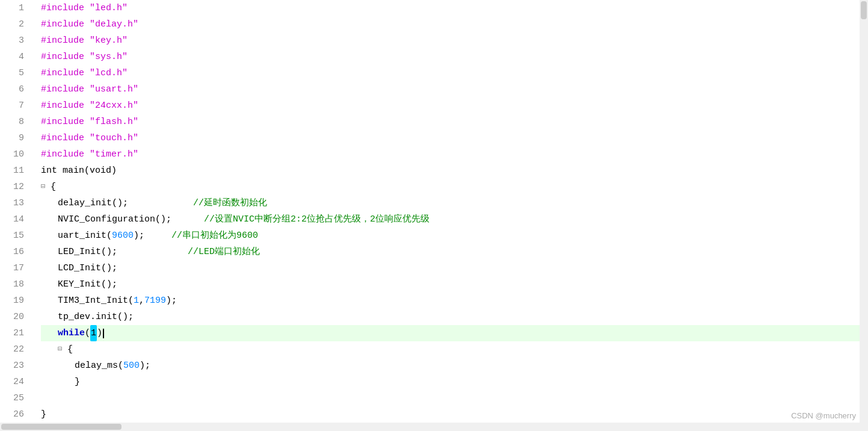  I want to click on comment-14: //设置NVIC中断分组2:2位抢占优先级，2位响应优先级, so click(316, 219).